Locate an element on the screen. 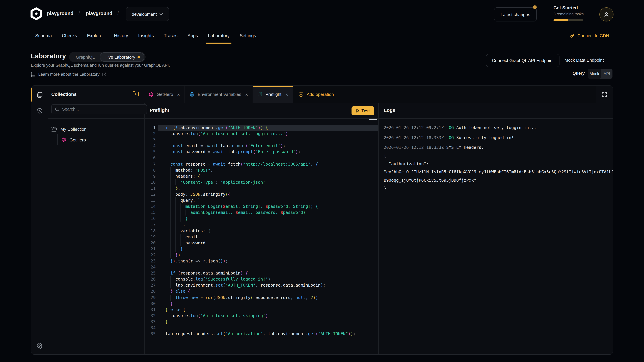  code-line: 25 if (response.data.adminLogin) { is located at coordinates (261, 273).